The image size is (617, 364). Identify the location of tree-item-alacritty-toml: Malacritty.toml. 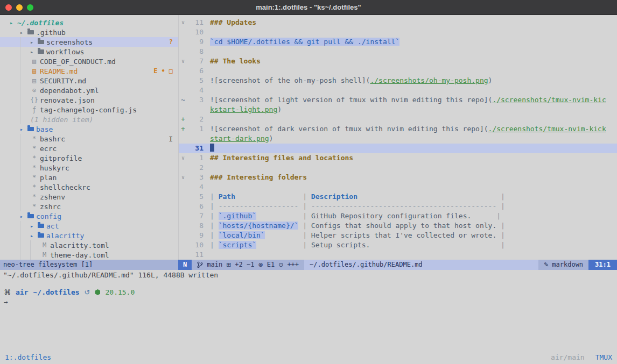
(89, 245).